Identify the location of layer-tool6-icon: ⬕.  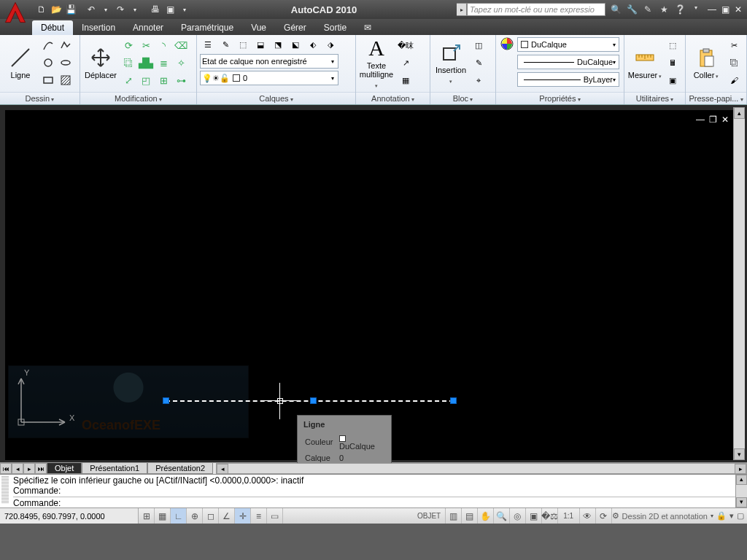
(295, 44).